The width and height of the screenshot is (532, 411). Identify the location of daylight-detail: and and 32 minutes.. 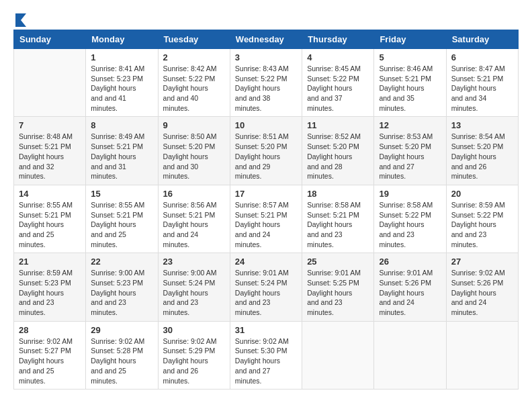
(36, 172).